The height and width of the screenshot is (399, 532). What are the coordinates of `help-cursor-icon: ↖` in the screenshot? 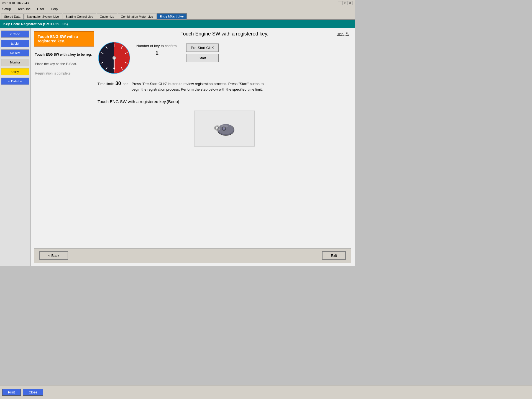 It's located at (347, 34).